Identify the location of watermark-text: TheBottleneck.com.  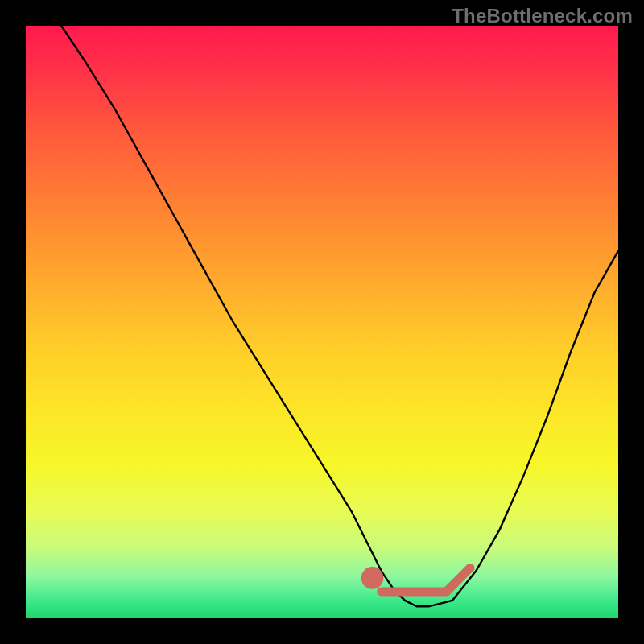
(543, 16).